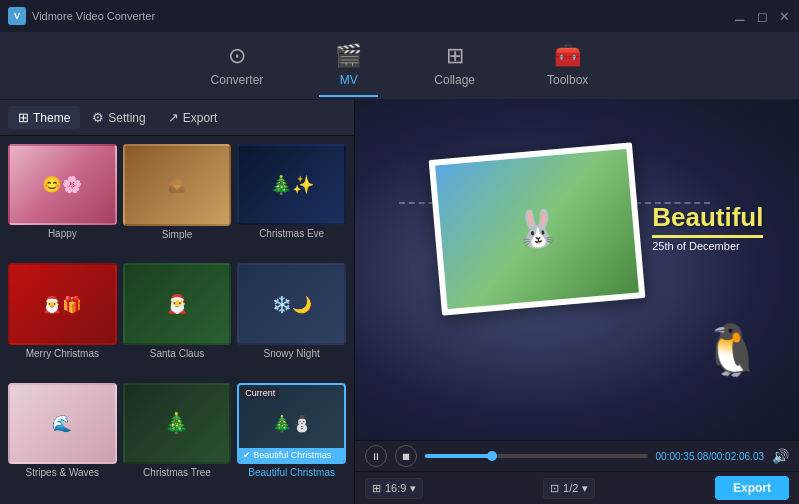 The height and width of the screenshot is (504, 799). What do you see at coordinates (585, 488) in the screenshot?
I see `segment-dropdown-arrow: ▾` at bounding box center [585, 488].